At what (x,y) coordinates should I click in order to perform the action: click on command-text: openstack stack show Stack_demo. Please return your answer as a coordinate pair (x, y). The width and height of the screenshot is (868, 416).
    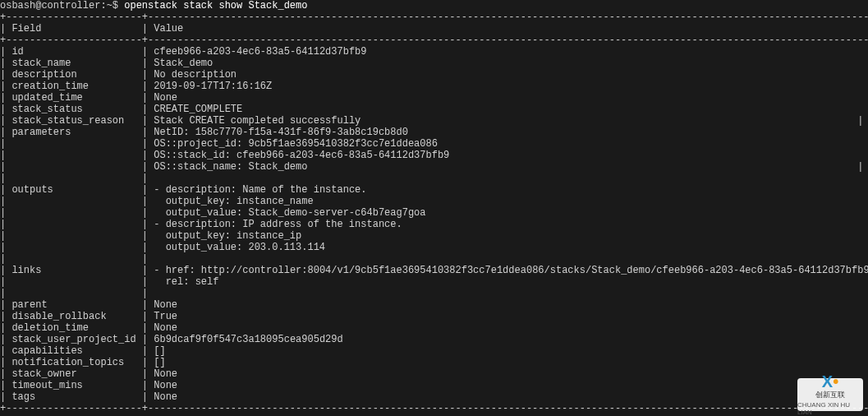
    Looking at the image, I should click on (215, 6).